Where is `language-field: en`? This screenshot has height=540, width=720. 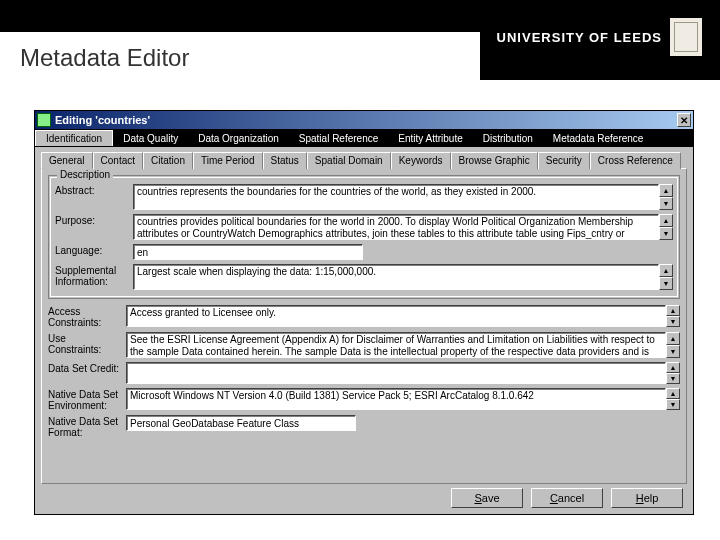 language-field: en is located at coordinates (248, 252).